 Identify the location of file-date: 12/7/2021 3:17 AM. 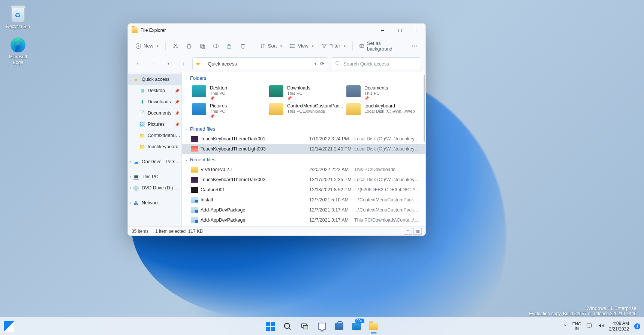
(332, 220).